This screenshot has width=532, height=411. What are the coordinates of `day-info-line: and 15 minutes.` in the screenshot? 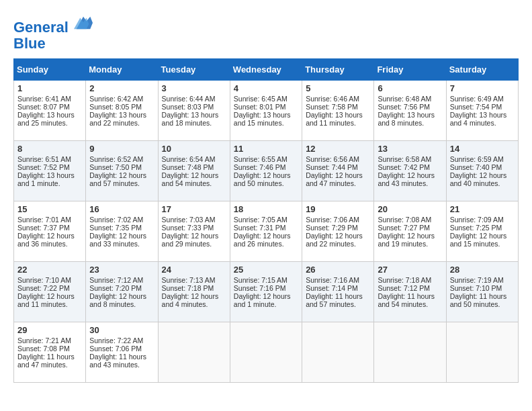 It's located at (482, 244).